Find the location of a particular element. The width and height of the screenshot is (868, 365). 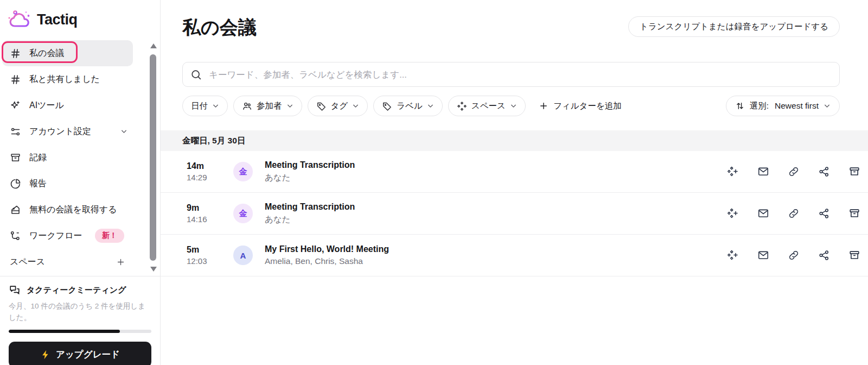

sidebar-item-label: 報告 is located at coordinates (38, 184).